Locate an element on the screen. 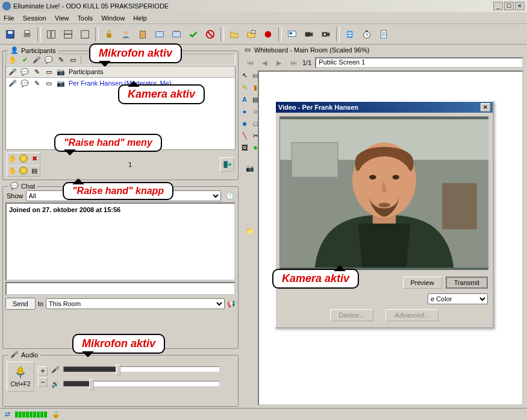 The image size is (527, 420). tool-paste-button is located at coordinates (143, 34).